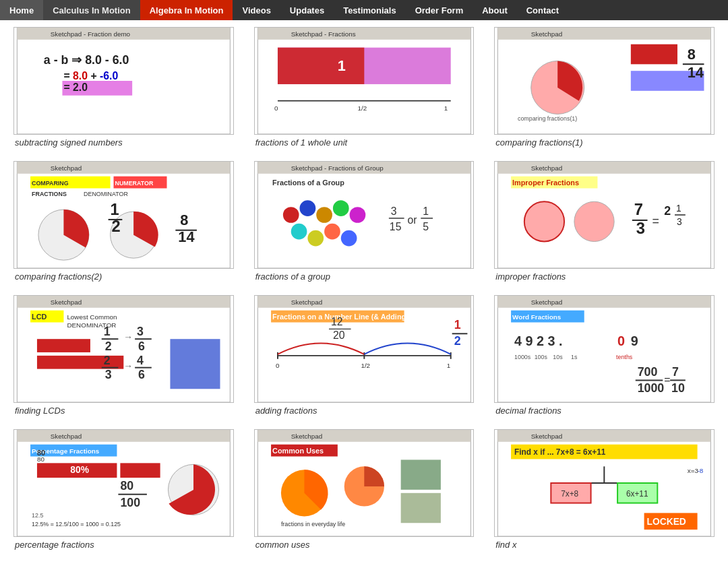 Image resolution: width=728 pixels, height=574 pixels. Describe the element at coordinates (75, 88) in the screenshot. I see `svg-text: = 2.0` at that location.